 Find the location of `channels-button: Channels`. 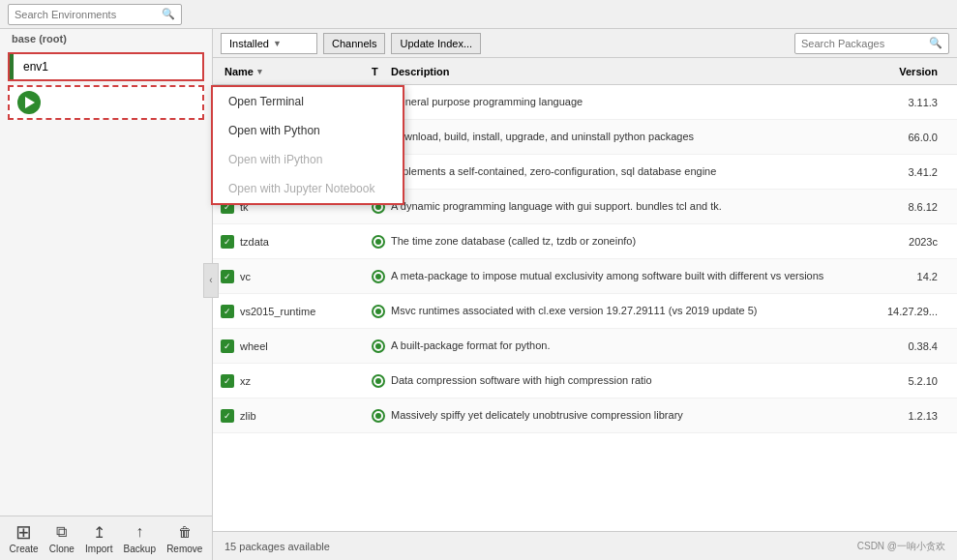

channels-button: Channels is located at coordinates (354, 44).